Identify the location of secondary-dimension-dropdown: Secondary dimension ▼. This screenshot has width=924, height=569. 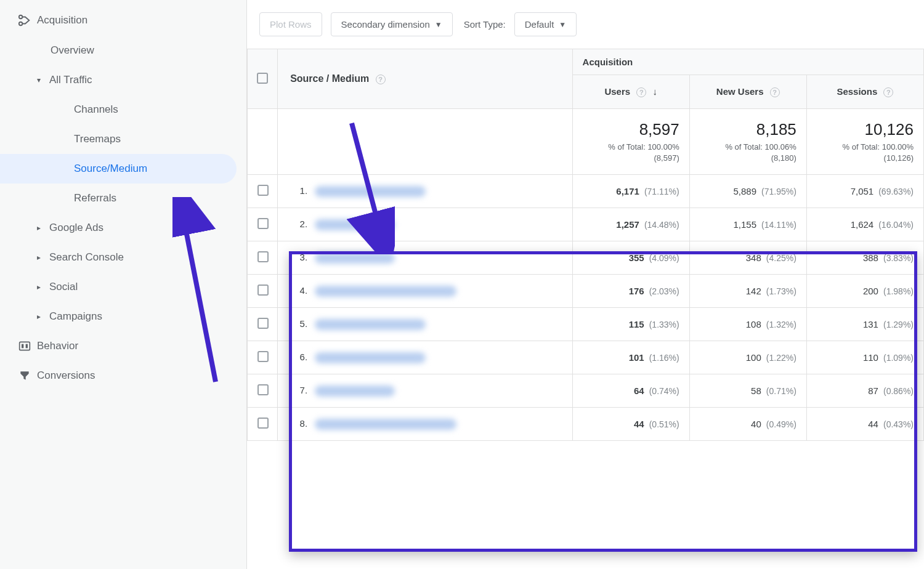
(392, 25).